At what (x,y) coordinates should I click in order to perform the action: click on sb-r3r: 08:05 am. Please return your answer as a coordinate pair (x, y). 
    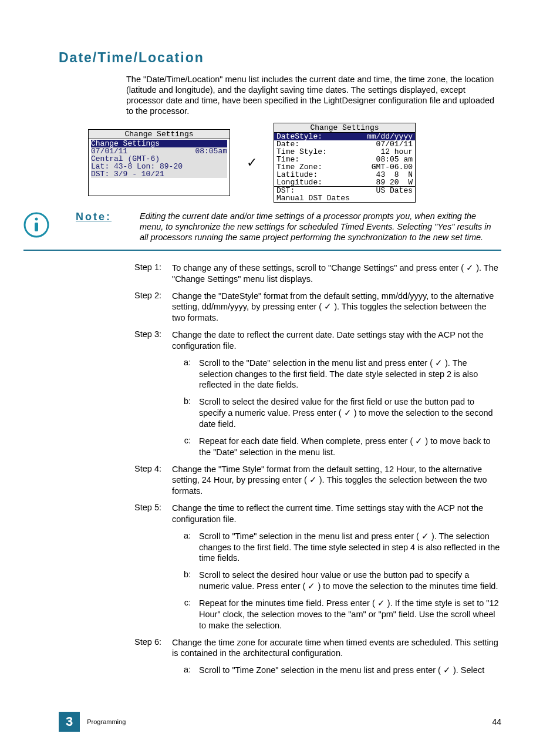
    Looking at the image, I should click on (394, 160).